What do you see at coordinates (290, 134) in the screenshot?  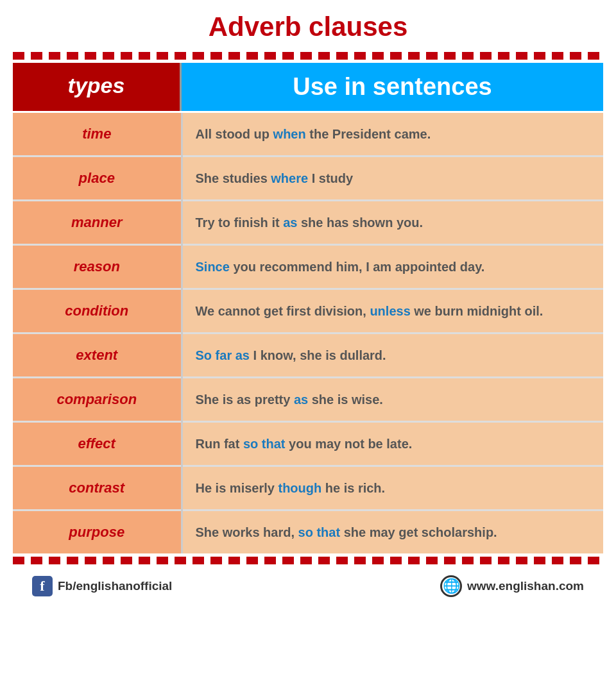 I see `highlight-word: when` at bounding box center [290, 134].